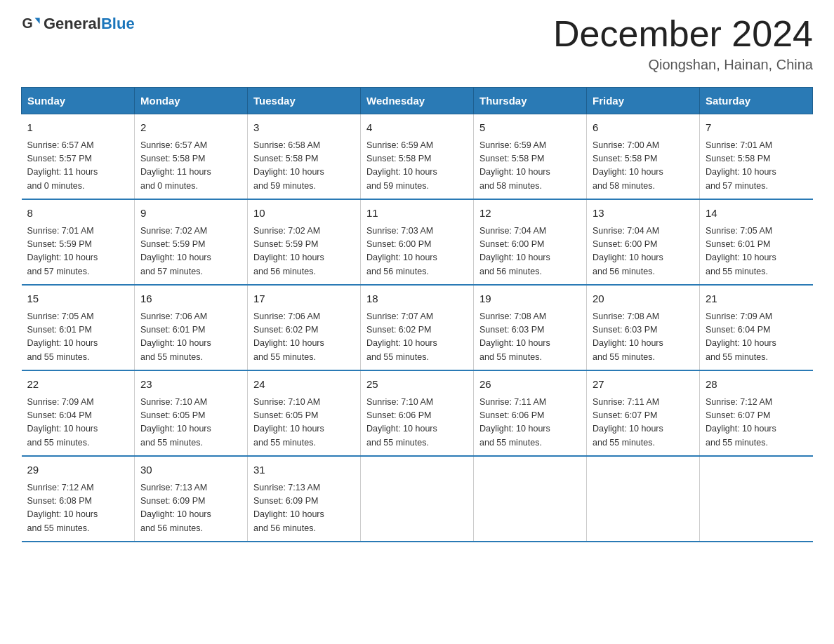 The height and width of the screenshot is (644, 834). What do you see at coordinates (79, 384) in the screenshot?
I see `day-number: 22` at bounding box center [79, 384].